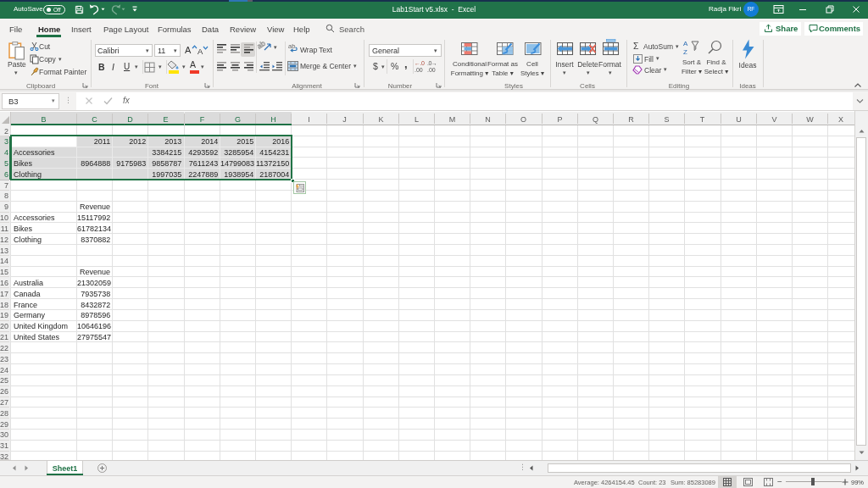 This screenshot has width=868, height=488. Describe the element at coordinates (685, 52) in the screenshot. I see `svg-text: Z` at that location.